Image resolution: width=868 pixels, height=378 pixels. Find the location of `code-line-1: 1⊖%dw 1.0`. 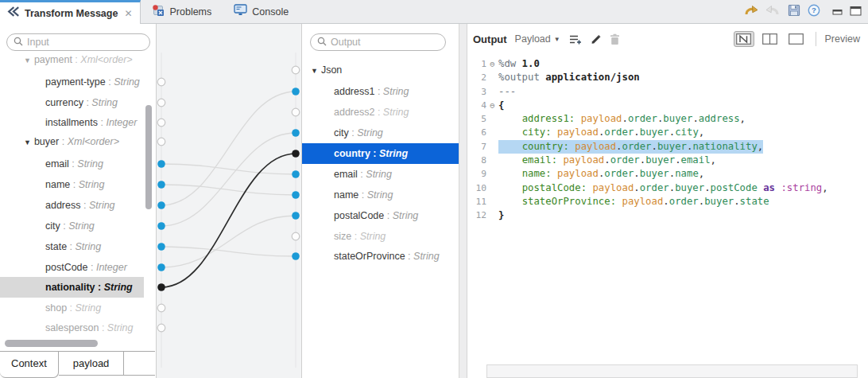

code-line-1: 1⊖%dw 1.0 is located at coordinates (668, 64).